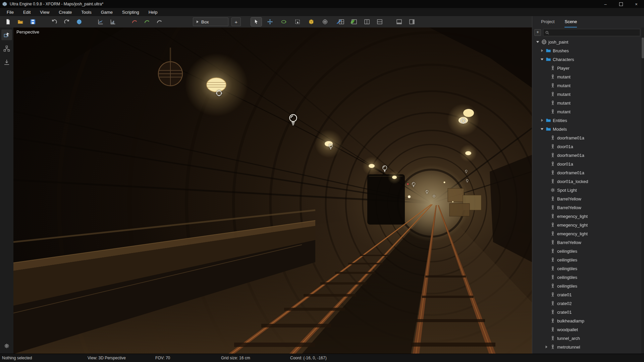  I want to click on tree-row: Characters, so click(587, 59).